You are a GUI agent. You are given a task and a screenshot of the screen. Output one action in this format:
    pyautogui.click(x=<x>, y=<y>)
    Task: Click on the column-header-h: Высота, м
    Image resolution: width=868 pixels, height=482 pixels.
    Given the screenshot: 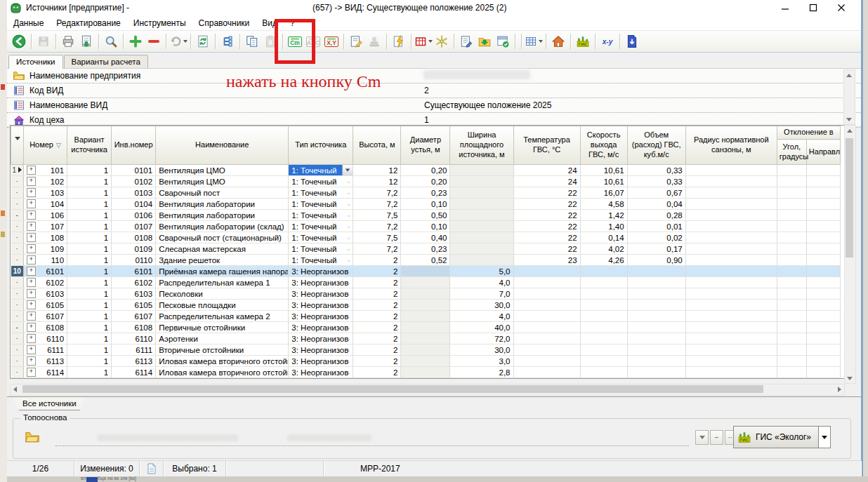 What is the action you would take?
    pyautogui.click(x=377, y=146)
    